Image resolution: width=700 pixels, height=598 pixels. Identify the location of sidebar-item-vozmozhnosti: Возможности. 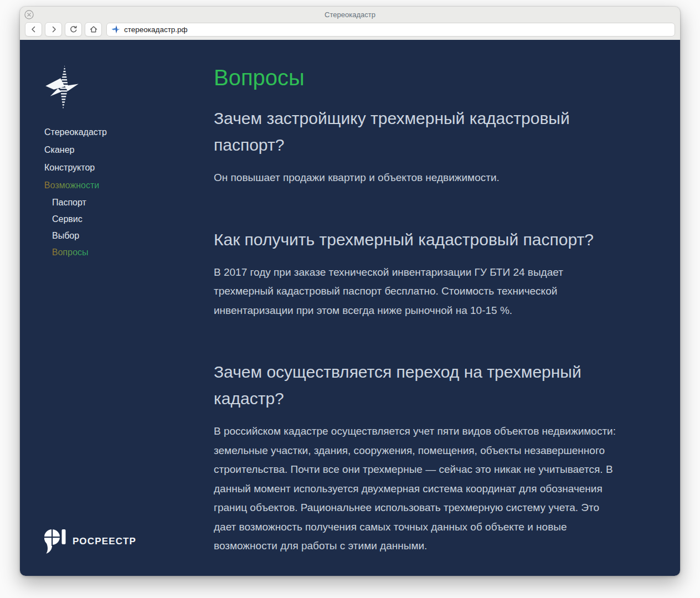
(119, 185).